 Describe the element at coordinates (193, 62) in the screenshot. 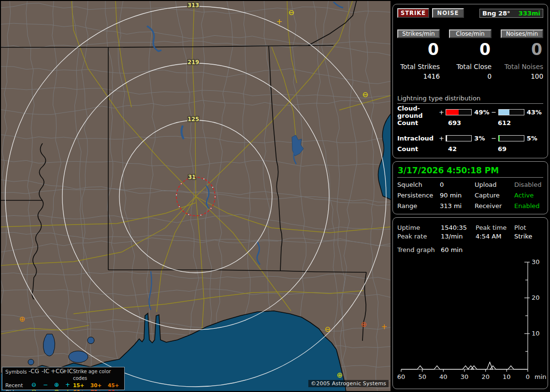

I see `ring-distance-label: 219` at that location.